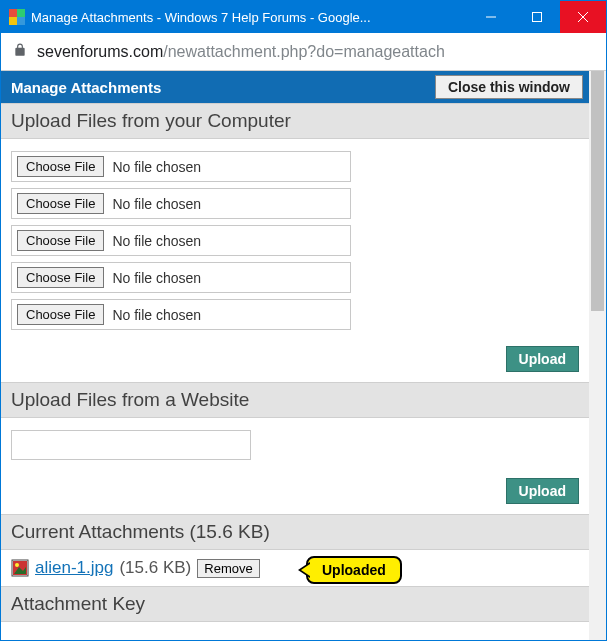 Image resolution: width=607 pixels, height=641 pixels. What do you see at coordinates (295, 493) in the screenshot?
I see `website-upload-button-row: Upload` at bounding box center [295, 493].